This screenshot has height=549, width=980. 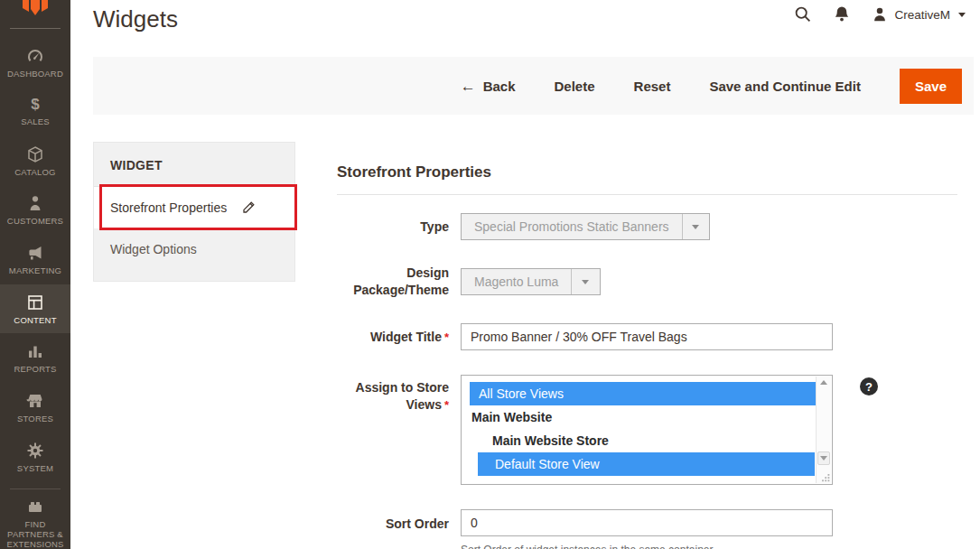 What do you see at coordinates (35, 457) in the screenshot?
I see `sidebar-item-system: SYSTEM` at bounding box center [35, 457].